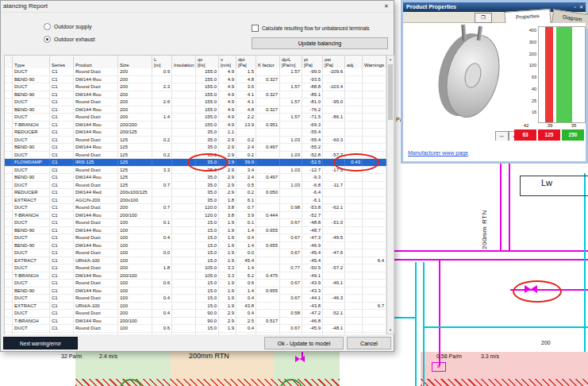 This screenshot has height=386, width=588. What do you see at coordinates (195, 307) in the screenshot?
I see `table-row: EXTRACTC1URH/A-10010015.01.943.8-43.86.7` at bounding box center [195, 307].